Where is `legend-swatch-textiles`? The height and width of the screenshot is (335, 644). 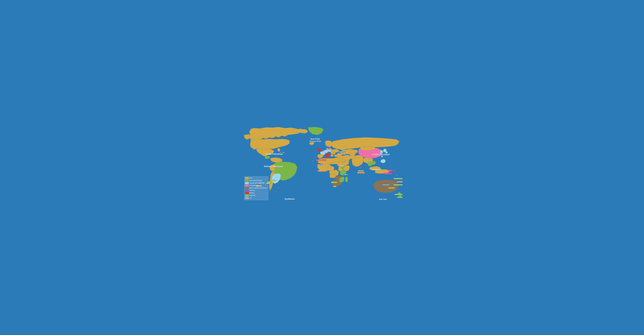 legend-swatch-textiles is located at coordinates (247, 190).